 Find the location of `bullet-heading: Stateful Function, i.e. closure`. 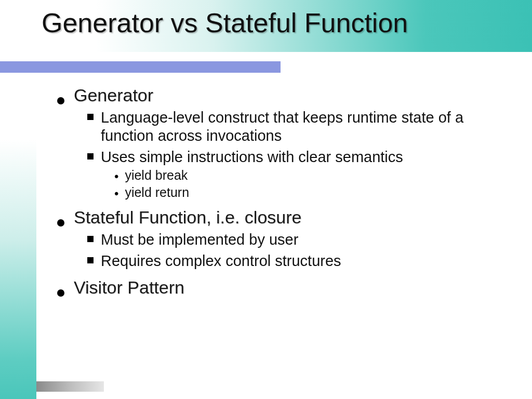

bullet-heading: Stateful Function, i.e. closure is located at coordinates (188, 217).